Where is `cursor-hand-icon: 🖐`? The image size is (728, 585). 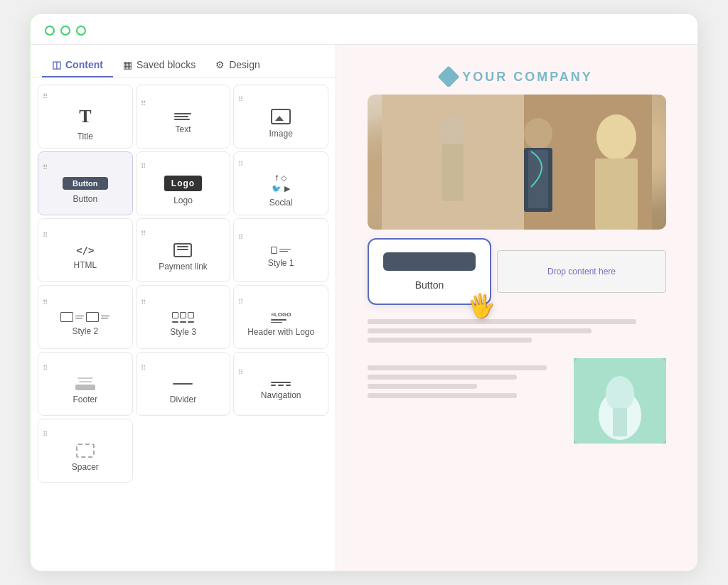 cursor-hand-icon: 🖐 is located at coordinates (481, 306).